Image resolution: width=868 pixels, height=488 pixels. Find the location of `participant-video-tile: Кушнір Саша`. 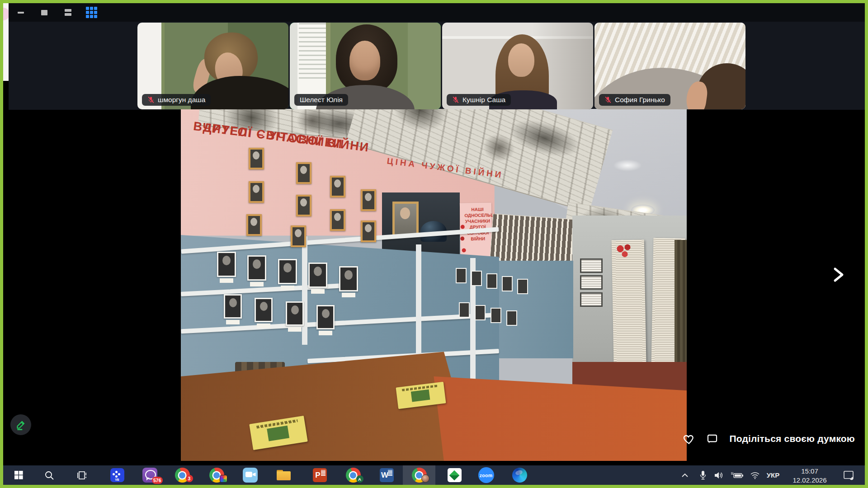

participant-video-tile: Кушнір Саша is located at coordinates (518, 66).